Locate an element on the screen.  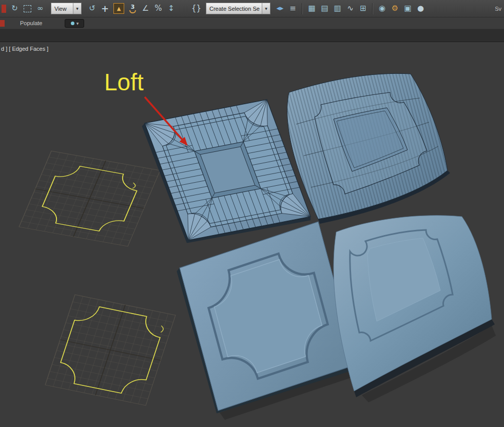
populate-caret-icon: ▼ is located at coordinates (78, 24).